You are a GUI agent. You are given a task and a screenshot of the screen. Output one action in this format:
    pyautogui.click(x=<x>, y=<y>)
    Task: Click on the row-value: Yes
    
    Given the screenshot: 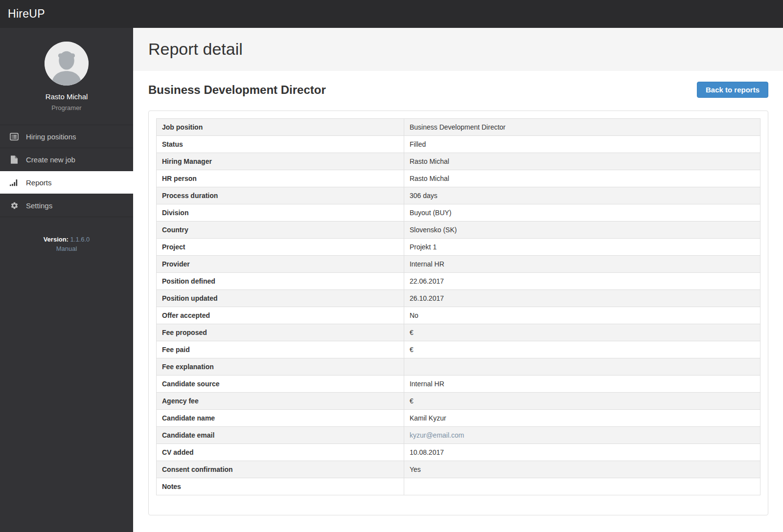 What is the action you would take?
    pyautogui.click(x=582, y=469)
    